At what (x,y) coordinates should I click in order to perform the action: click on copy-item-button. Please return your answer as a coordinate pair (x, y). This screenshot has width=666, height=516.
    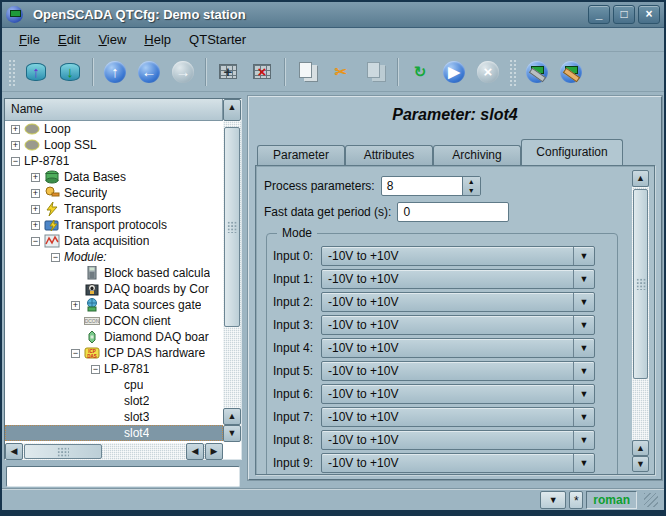
    Looking at the image, I should click on (307, 72).